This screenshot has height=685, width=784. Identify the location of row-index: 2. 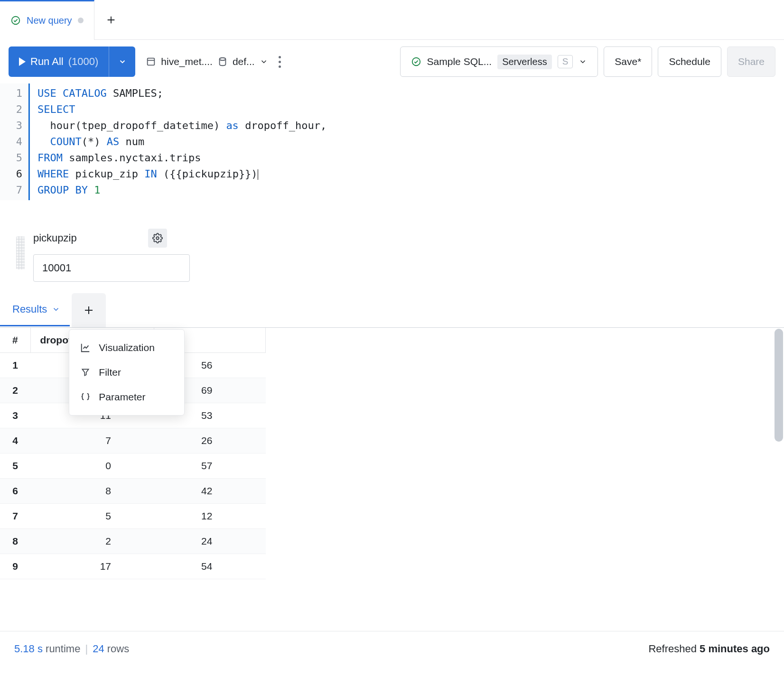
(15, 391).